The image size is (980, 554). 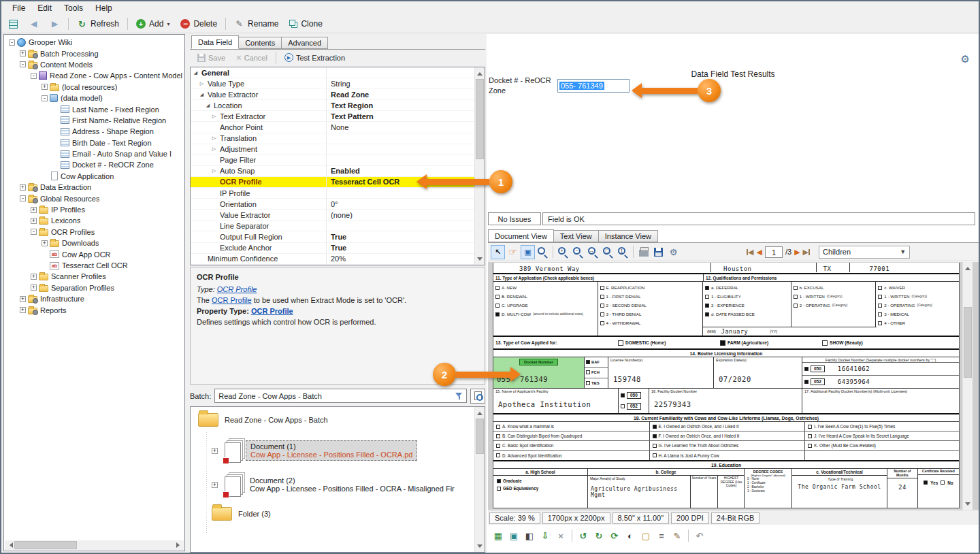 I want to click on filter-funnel-icon, so click(x=459, y=396).